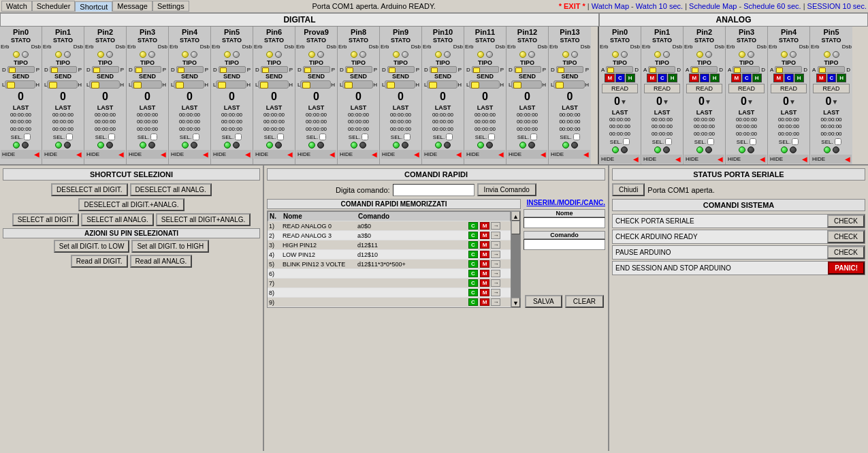  What do you see at coordinates (507, 189) in the screenshot?
I see `invia-btn: Invia Comando` at bounding box center [507, 189].